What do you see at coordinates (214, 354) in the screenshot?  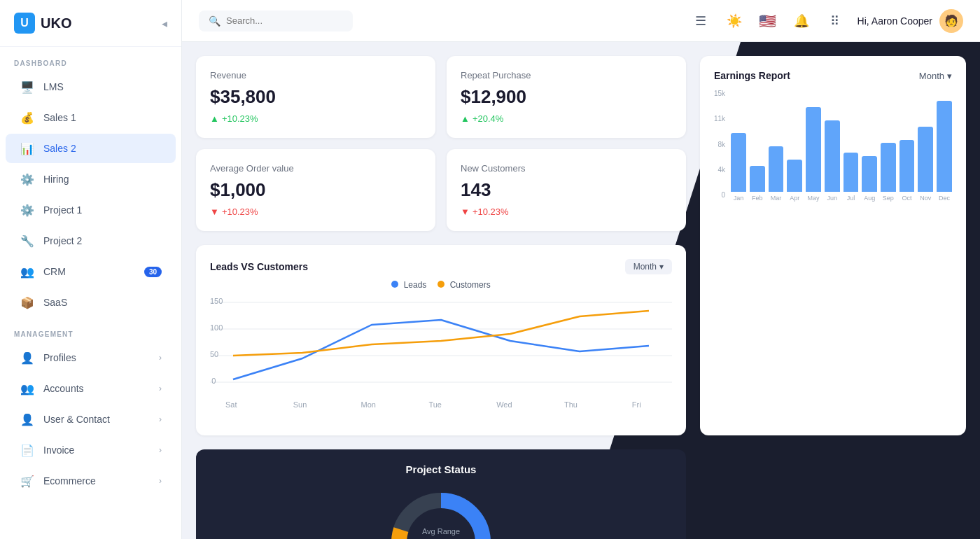 I see `svg-text: 50` at bounding box center [214, 354].